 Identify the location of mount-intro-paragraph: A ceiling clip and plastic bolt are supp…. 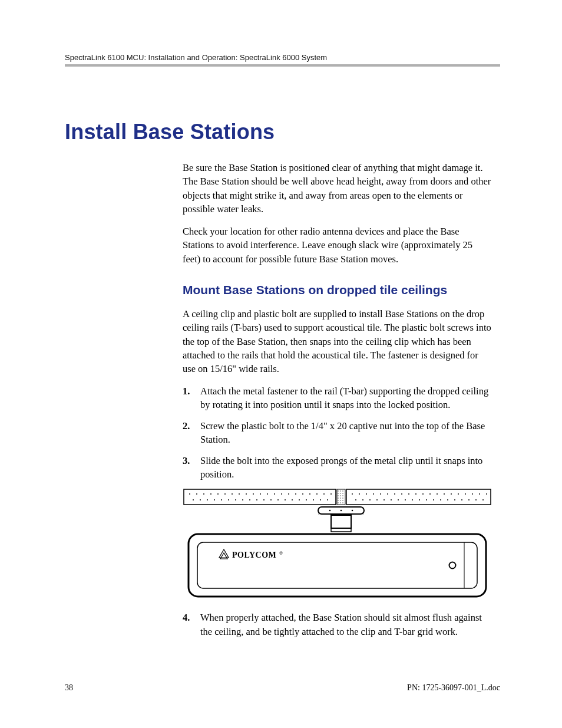
(337, 342).